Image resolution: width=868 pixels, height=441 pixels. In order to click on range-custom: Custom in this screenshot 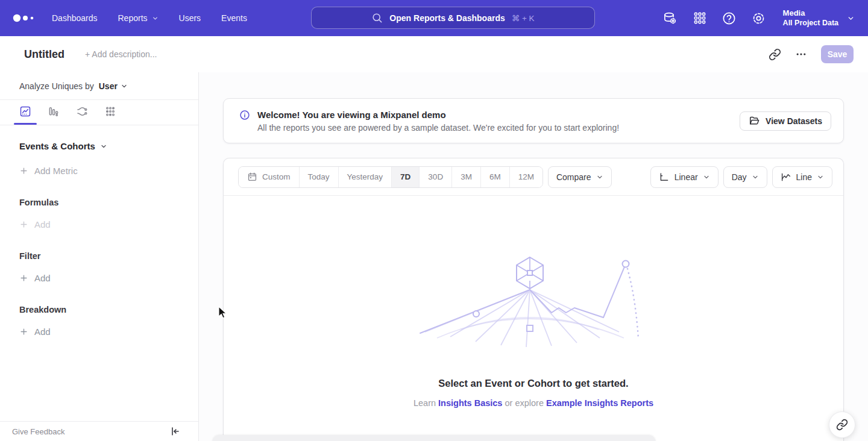, I will do `click(269, 177)`.